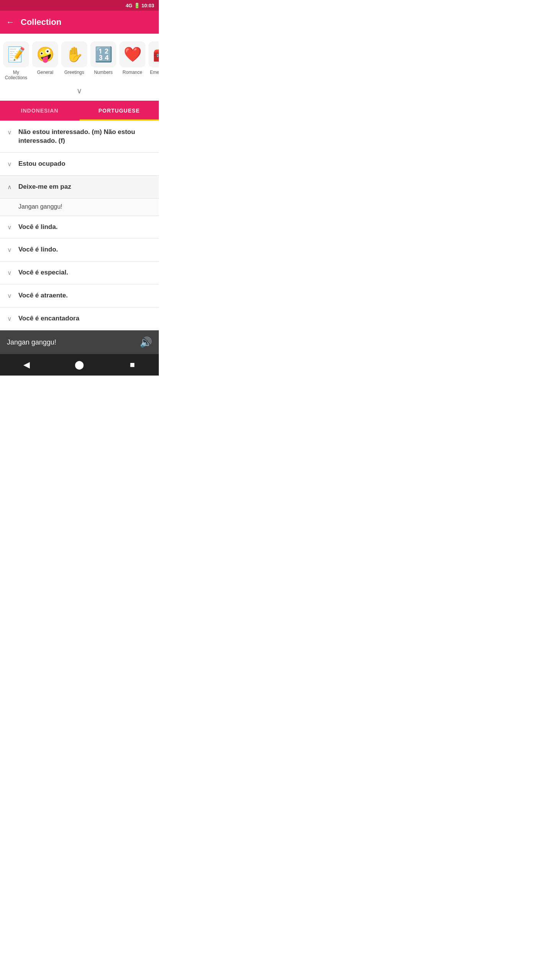  I want to click on category-item-general: 🤪 General, so click(45, 59).